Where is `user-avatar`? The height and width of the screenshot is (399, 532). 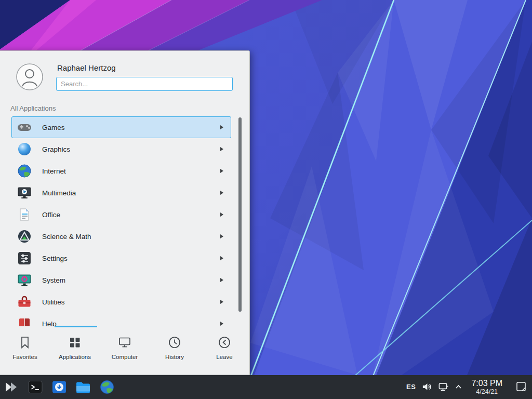
user-avatar is located at coordinates (30, 77).